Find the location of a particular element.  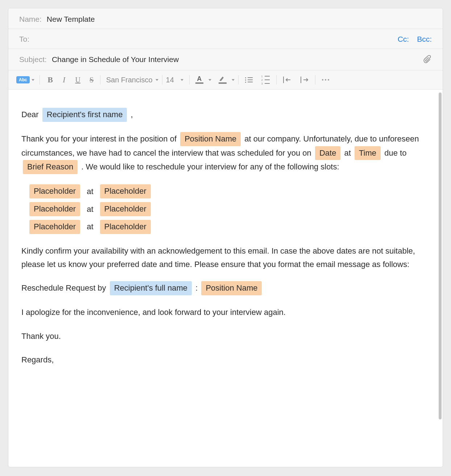

apology-line: I apologize for the inconvenience, and l… is located at coordinates (226, 312).